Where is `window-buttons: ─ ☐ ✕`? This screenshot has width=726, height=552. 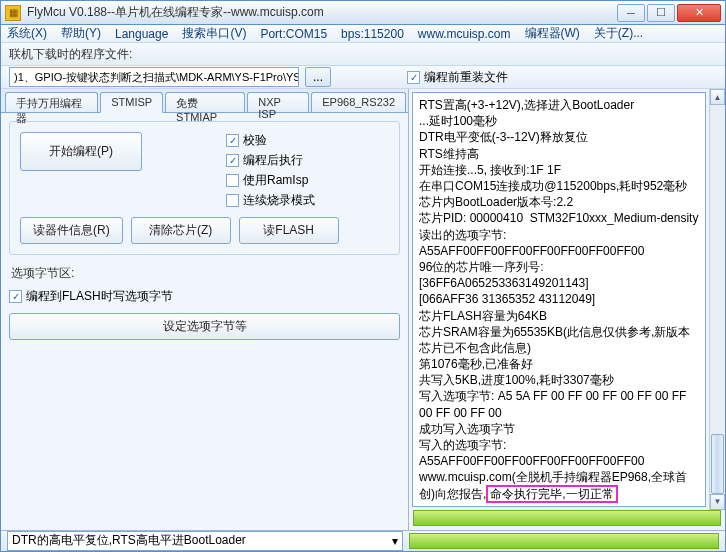
window-buttons: ─ ☐ ✕ is located at coordinates (669, 13).